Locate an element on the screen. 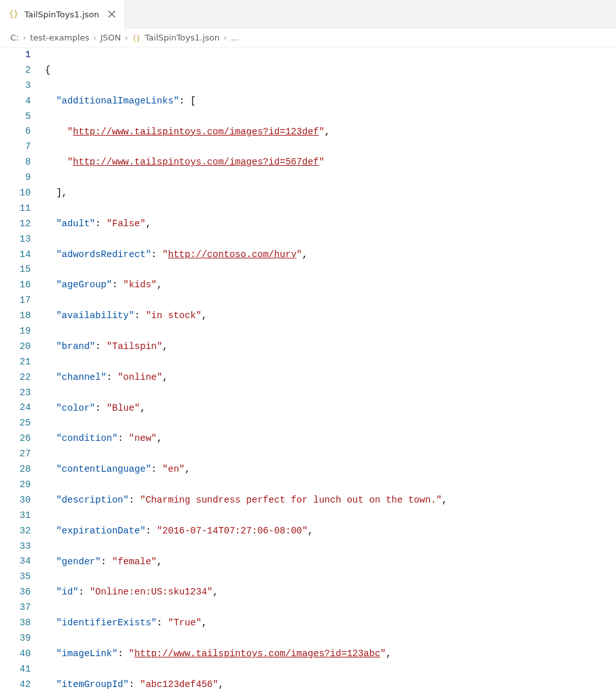 Image resolution: width=616 pixels, height=696 pixels. line-number: 20 is located at coordinates (15, 347).